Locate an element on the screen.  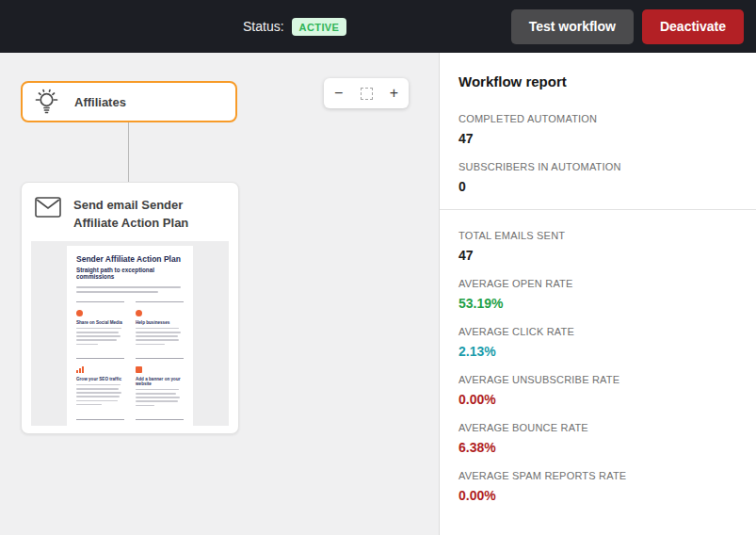
preview-section: Positive sales pitch is located at coordinates (160, 422).